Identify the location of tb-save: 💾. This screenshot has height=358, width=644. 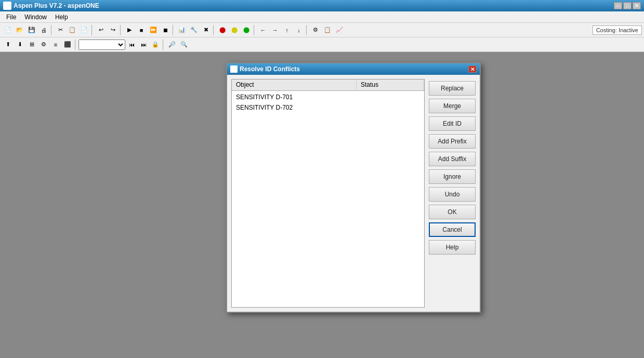
(32, 30).